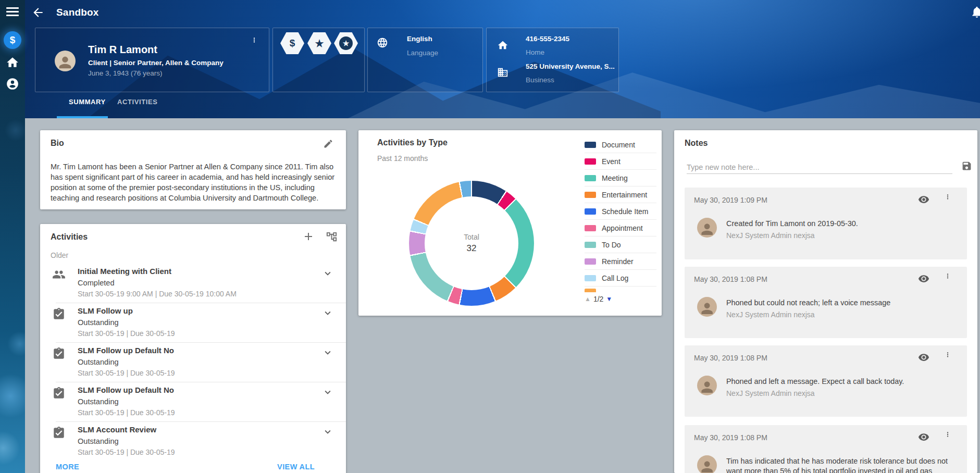 The width and height of the screenshot is (980, 473). I want to click on activity-row: SLM Account Review Outstanding Start 30-…, so click(193, 442).